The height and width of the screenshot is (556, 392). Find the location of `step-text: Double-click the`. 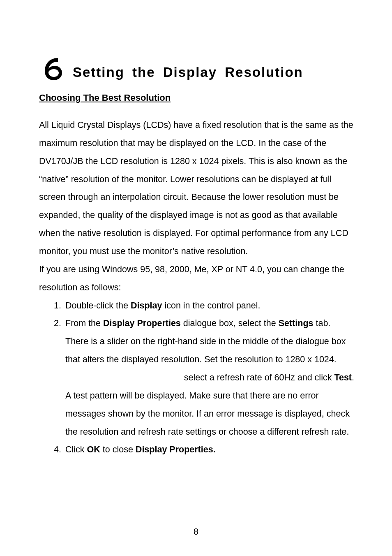

step-text: Double-click the is located at coordinates (98, 306).